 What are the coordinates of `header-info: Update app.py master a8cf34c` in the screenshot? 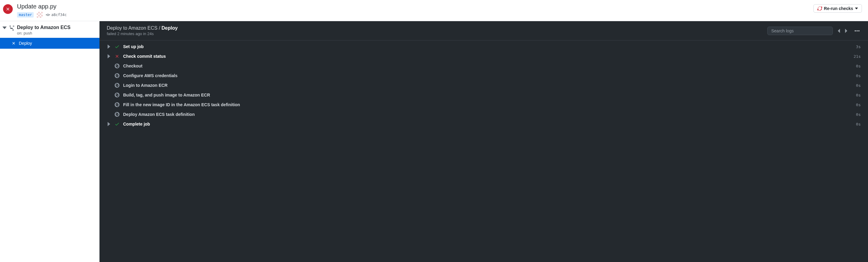 It's located at (413, 10).